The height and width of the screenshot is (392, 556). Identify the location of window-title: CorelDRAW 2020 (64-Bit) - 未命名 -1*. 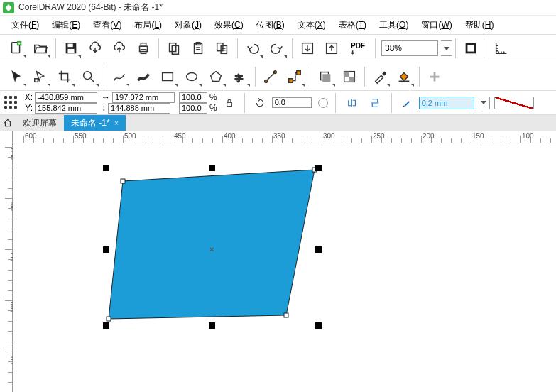
(91, 7).